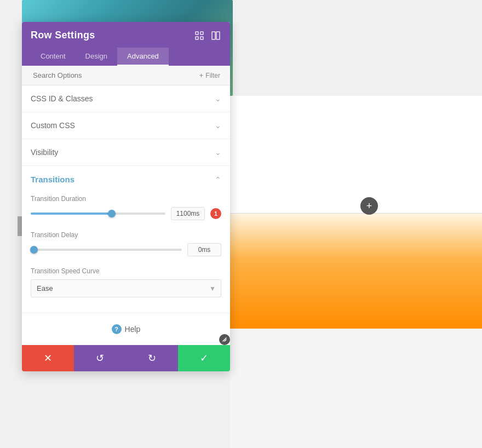 This screenshot has height=448, width=482. Describe the element at coordinates (71, 214) in the screenshot. I see `slider-fill` at that location.